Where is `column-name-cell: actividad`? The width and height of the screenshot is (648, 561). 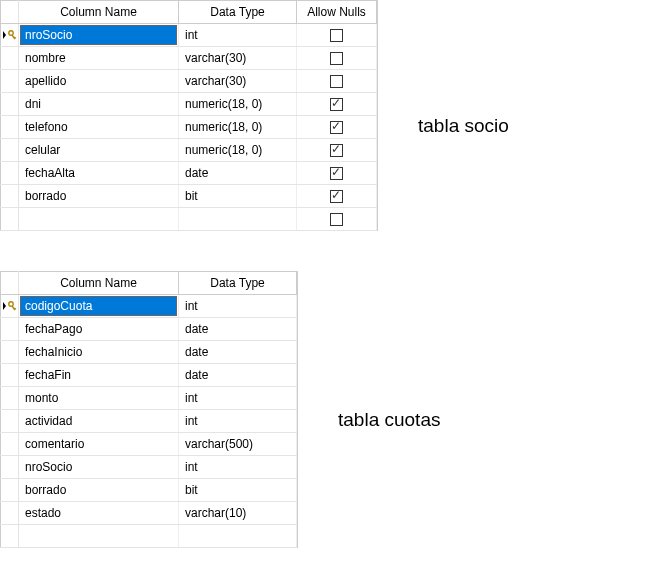 column-name-cell: actividad is located at coordinates (99, 422).